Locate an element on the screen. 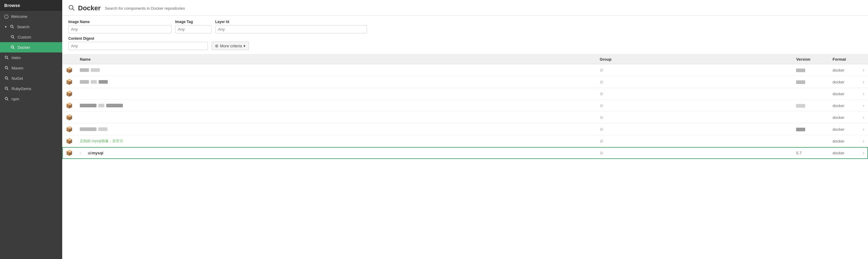 This screenshot has width=868, height=259. sidebar-item-search: ▼ Search is located at coordinates (31, 27).